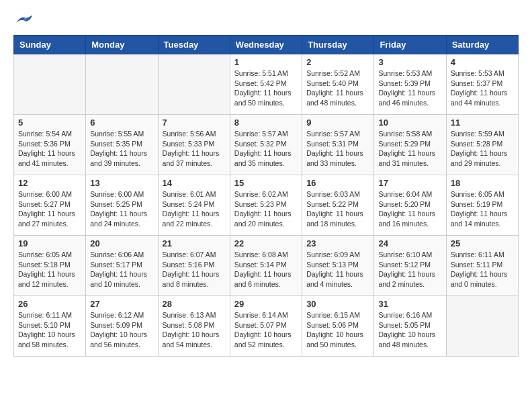 The width and height of the screenshot is (532, 411). I want to click on day-info: Sunrise: 6:00 AM Sunset: 5:27 PM Dayligh…, so click(50, 210).